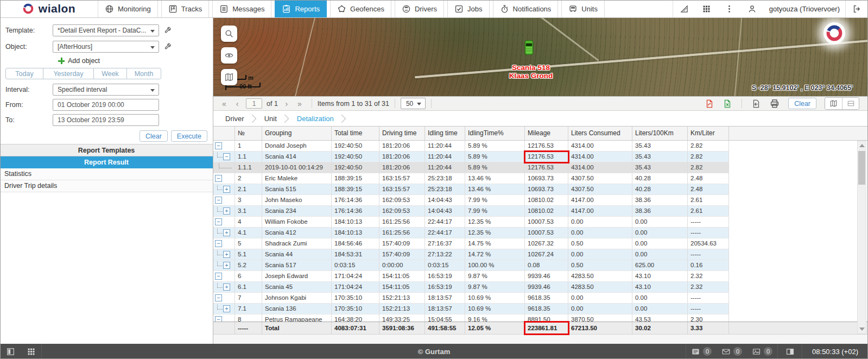  Describe the element at coordinates (224, 104) in the screenshot. I see `first-page-button: «` at that location.